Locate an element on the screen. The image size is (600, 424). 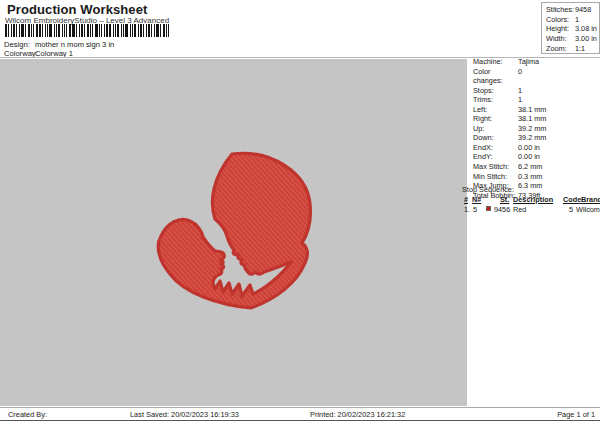
info-label: Up: is located at coordinates (496, 129).